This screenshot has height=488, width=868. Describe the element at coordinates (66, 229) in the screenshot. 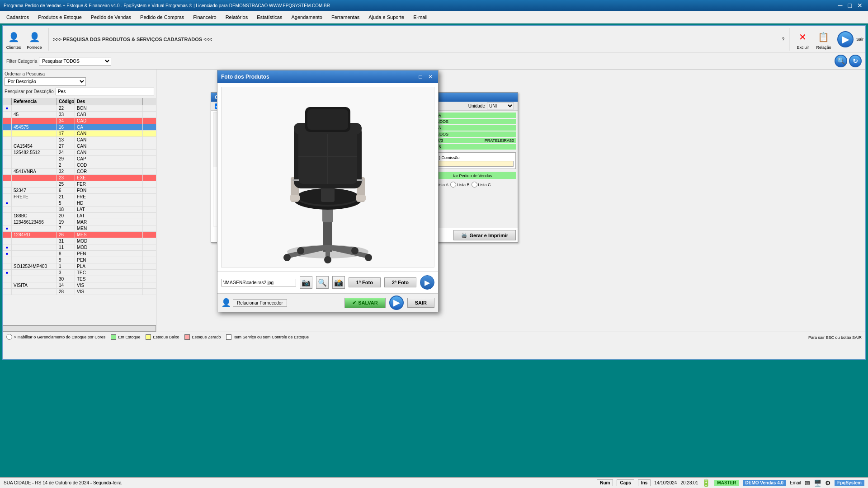

I see `row-cod: 7` at that location.